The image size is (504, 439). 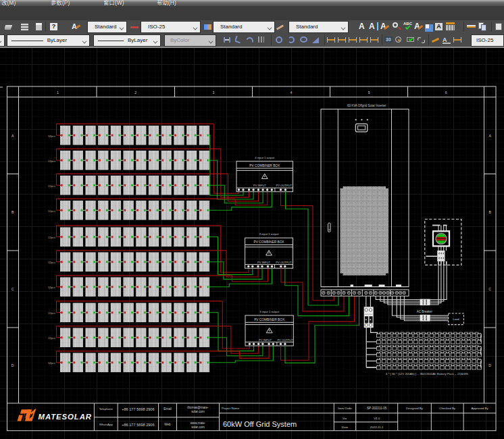 I want to click on svg-text: 2, so click(x=135, y=93).